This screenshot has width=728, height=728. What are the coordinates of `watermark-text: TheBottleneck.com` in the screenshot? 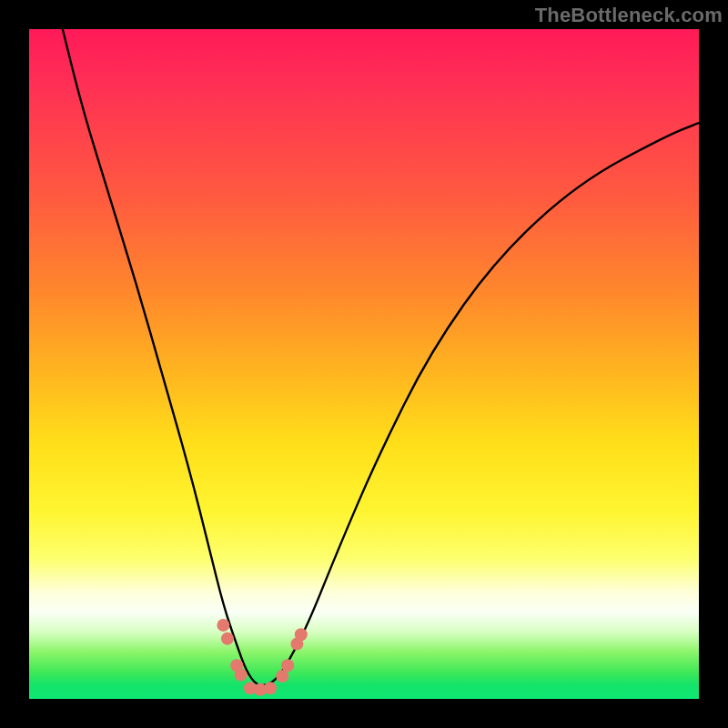 It's located at (629, 15).